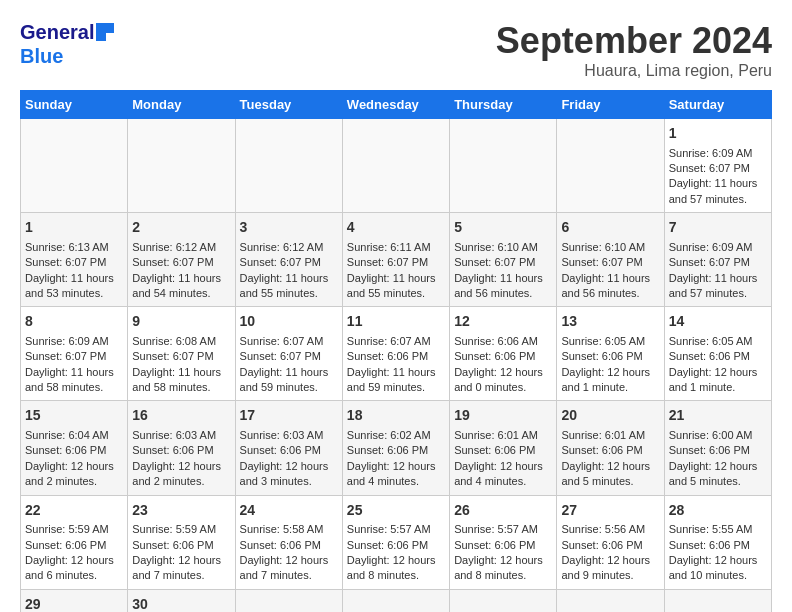 The image size is (792, 612). What do you see at coordinates (718, 530) in the screenshot?
I see `sunrise-text: Sunrise: 5:55 AM` at bounding box center [718, 530].